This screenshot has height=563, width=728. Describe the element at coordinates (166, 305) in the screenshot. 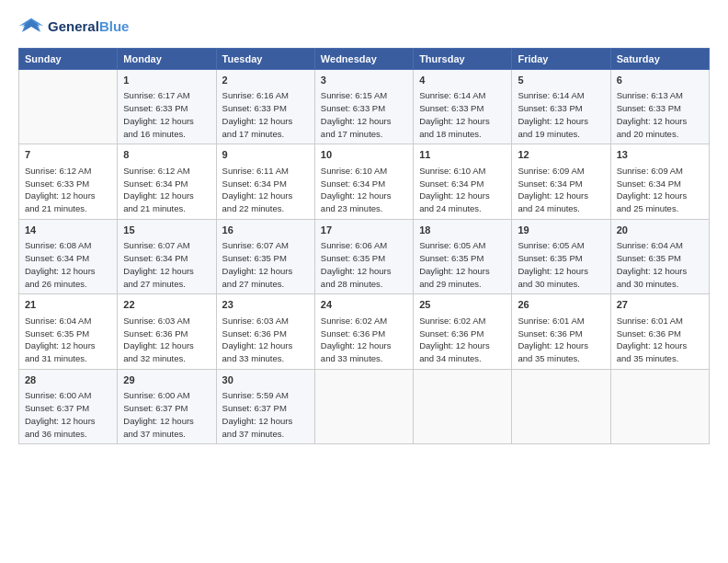

I see `day-number: 22` at that location.